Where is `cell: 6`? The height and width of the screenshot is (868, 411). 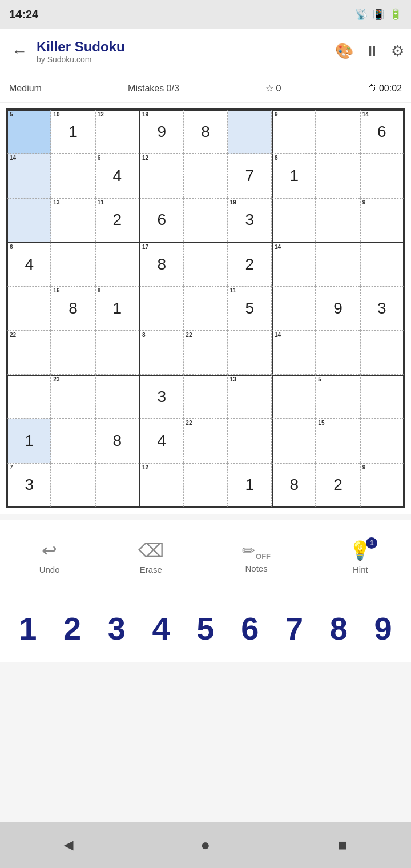 cell: 6 is located at coordinates (161, 220).